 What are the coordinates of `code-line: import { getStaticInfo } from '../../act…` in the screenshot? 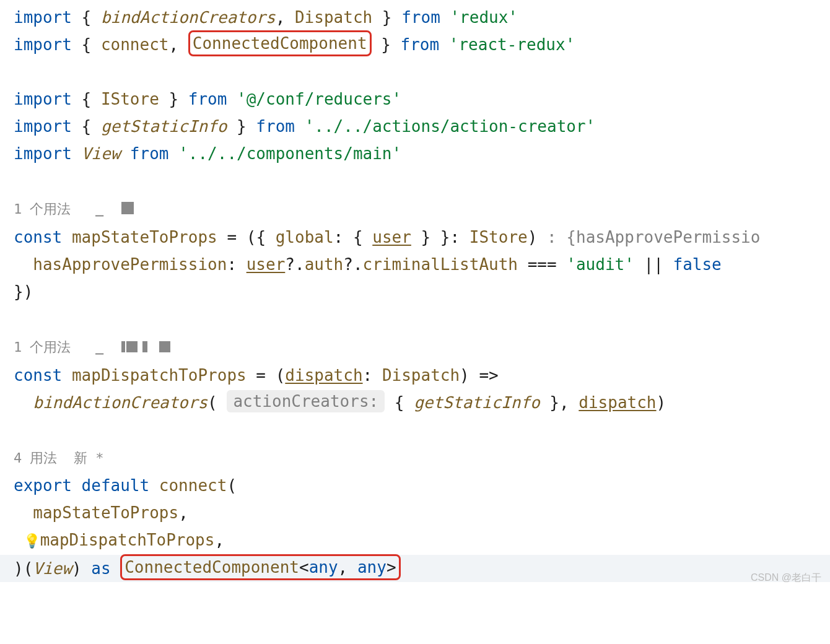 It's located at (305, 126).